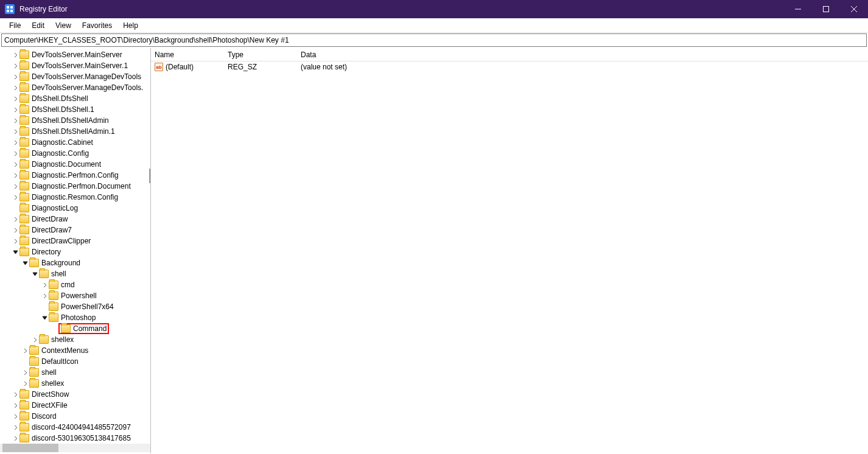 The image size is (868, 454). I want to click on tree-label: shellex, so click(52, 383).